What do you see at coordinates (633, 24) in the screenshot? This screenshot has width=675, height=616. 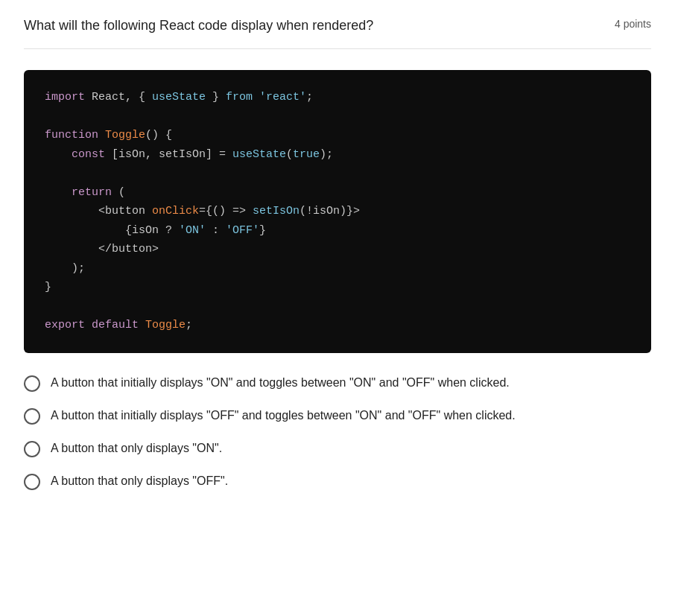 I see `points-badge: 4 points` at bounding box center [633, 24].